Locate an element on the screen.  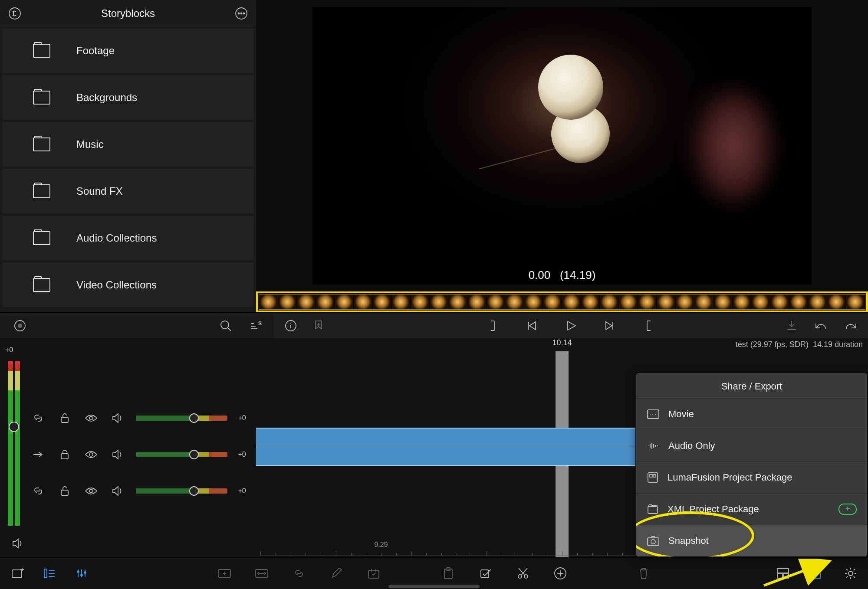
presets-icon is located at coordinates (374, 573).